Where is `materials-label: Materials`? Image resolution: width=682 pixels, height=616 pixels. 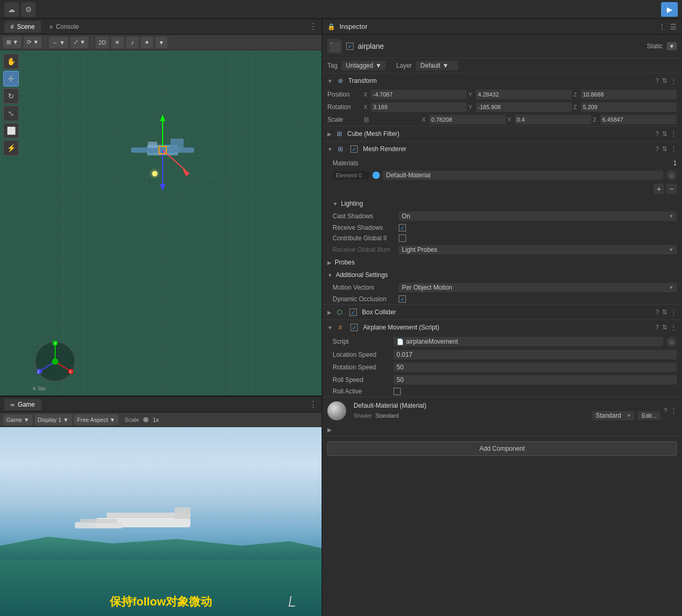
materials-label: Materials is located at coordinates (345, 163).